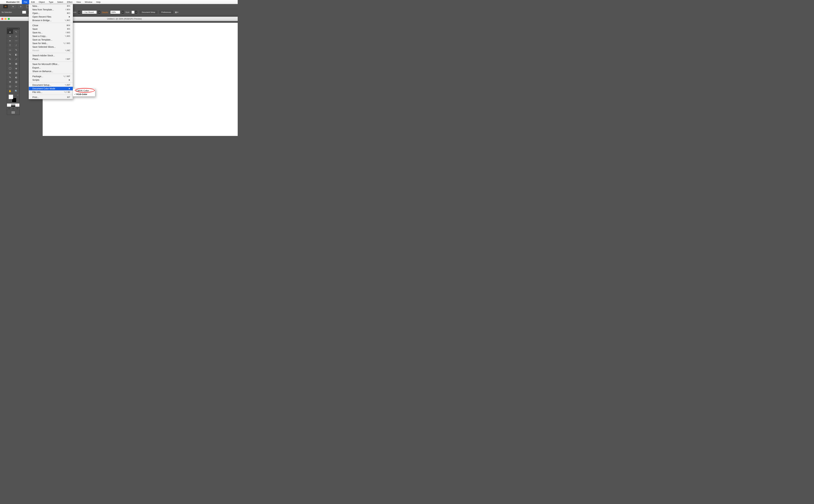  What do you see at coordinates (51, 2) in the screenshot?
I see `menu-type: Type` at bounding box center [51, 2].